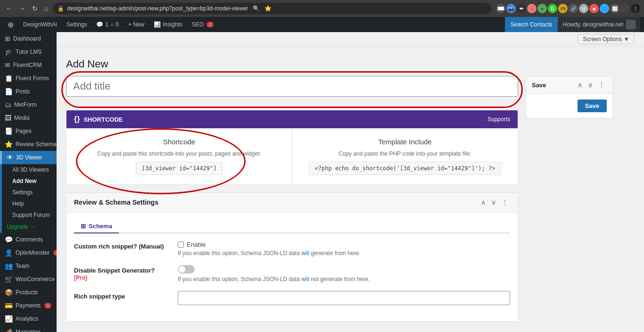 Image resolution: width=644 pixels, height=332 pixels. I want to click on enable-label: Enable, so click(196, 244).